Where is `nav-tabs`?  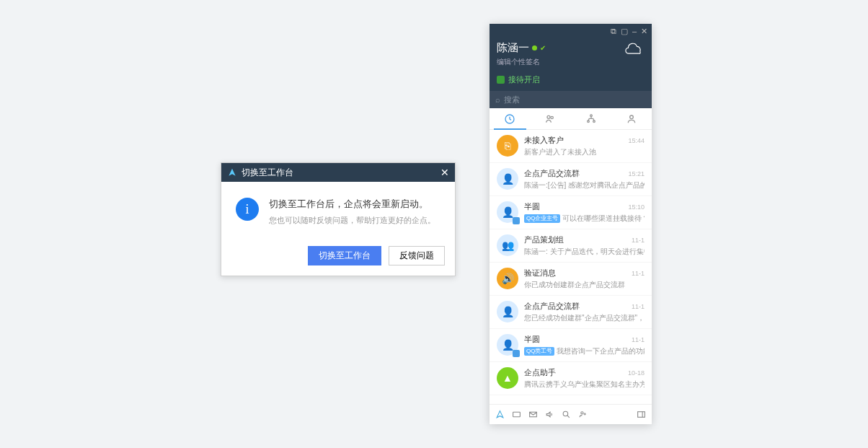 nav-tabs is located at coordinates (571, 119).